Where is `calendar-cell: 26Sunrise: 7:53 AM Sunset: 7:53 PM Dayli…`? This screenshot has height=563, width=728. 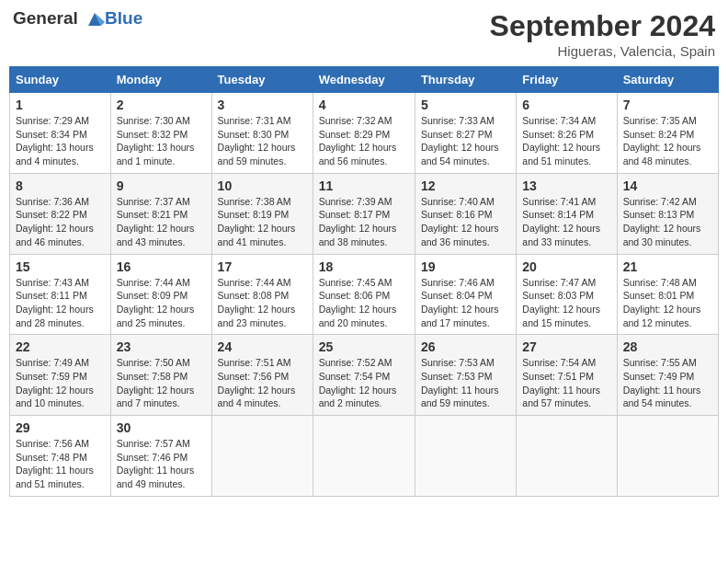
calendar-cell: 26Sunrise: 7:53 AM Sunset: 7:53 PM Dayli… is located at coordinates (465, 375).